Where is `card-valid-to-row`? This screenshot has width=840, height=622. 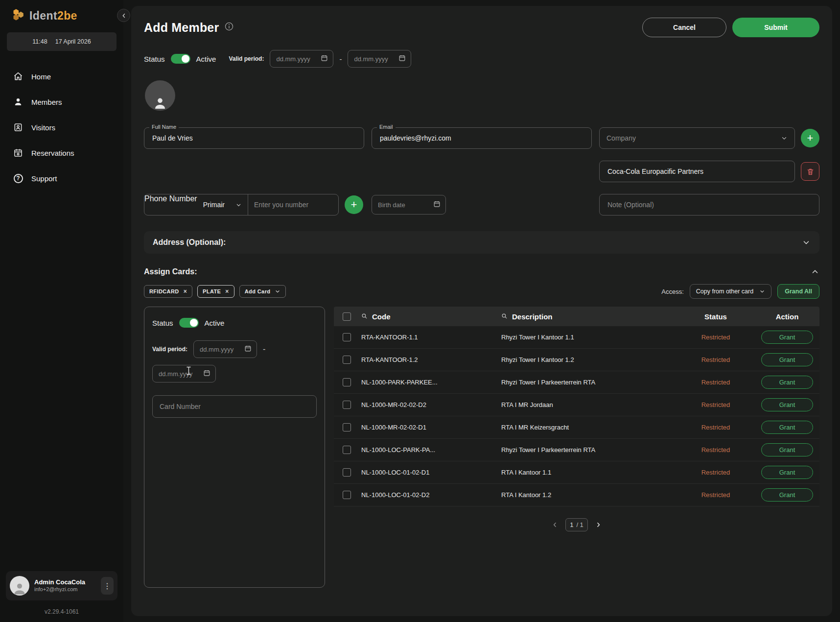 card-valid-to-row is located at coordinates (234, 374).